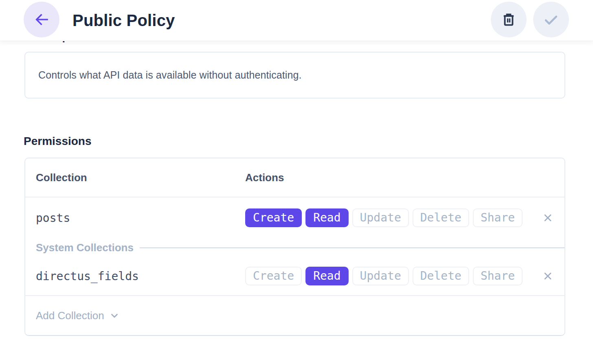 This screenshot has width=593, height=364. What do you see at coordinates (170, 75) in the screenshot?
I see `description-value: Controls what API data is available with…` at bounding box center [170, 75].